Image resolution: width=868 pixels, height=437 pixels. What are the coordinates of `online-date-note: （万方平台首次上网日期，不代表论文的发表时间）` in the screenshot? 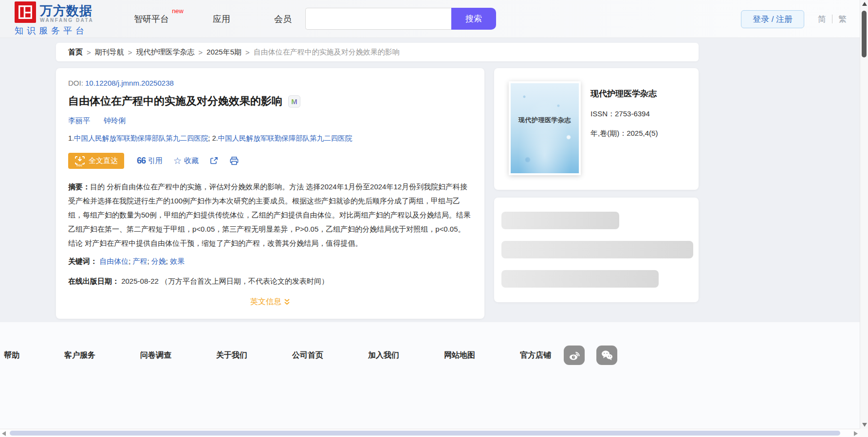 It's located at (244, 281).